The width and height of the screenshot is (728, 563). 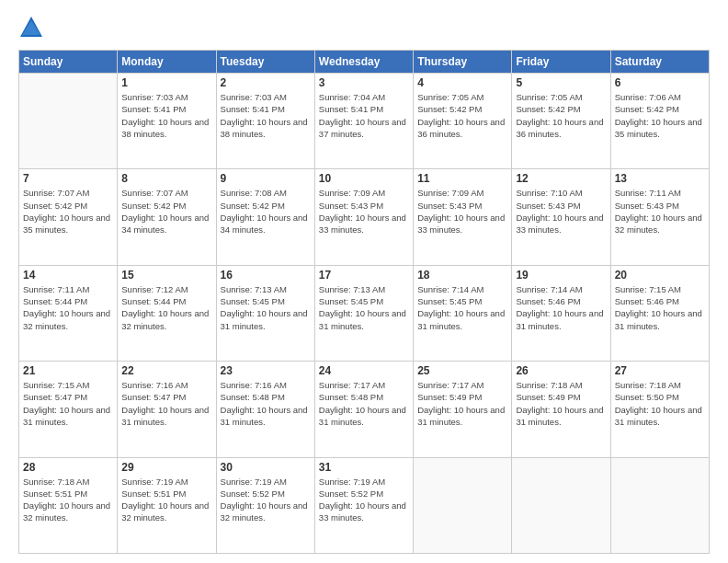 I want to click on calendar-cell: 8 Sunrise: 7:07 AMSunset: 5:42 PMDayligh…, so click(x=167, y=217).